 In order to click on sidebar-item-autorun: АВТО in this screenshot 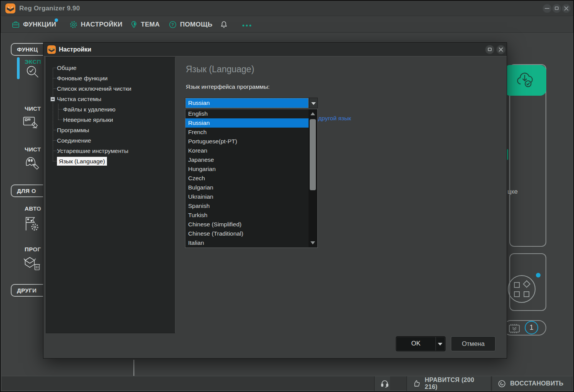, I will do `click(33, 208)`.